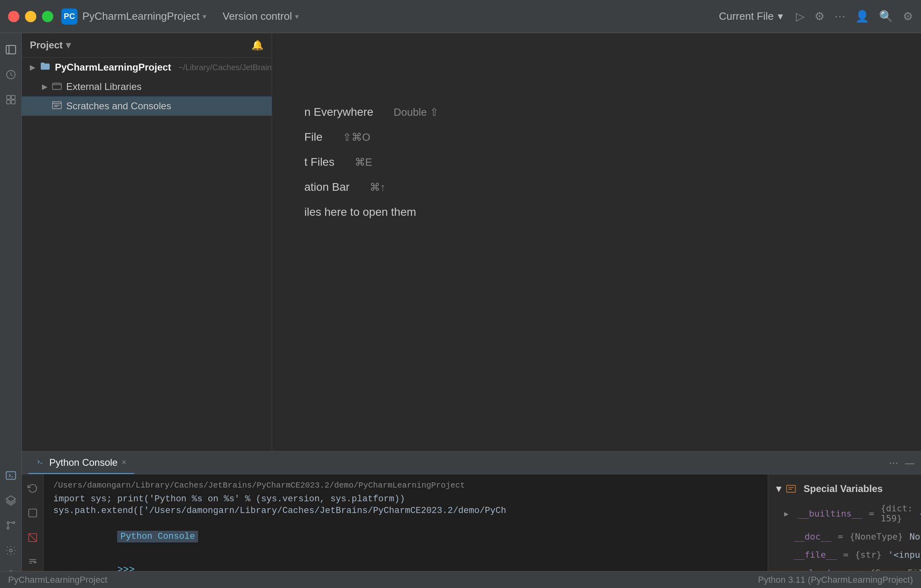 The width and height of the screenshot is (921, 588). What do you see at coordinates (320, 162) in the screenshot?
I see `welcome-action-2: t Files` at bounding box center [320, 162].